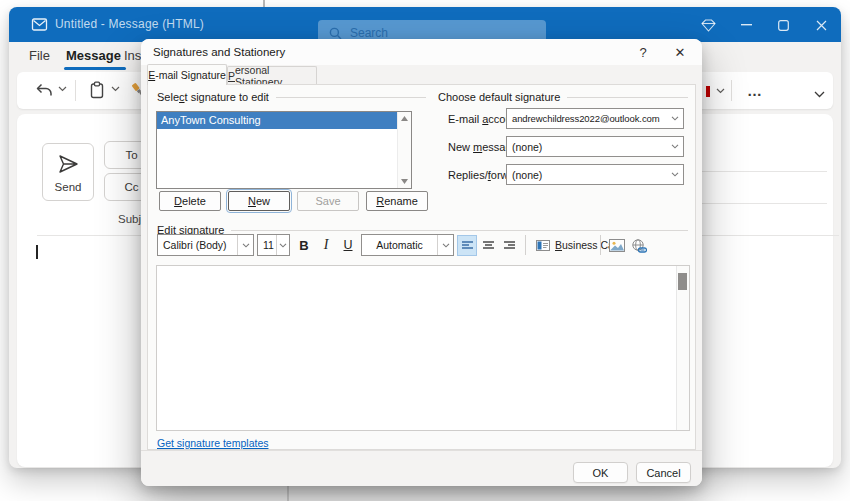  Describe the element at coordinates (617, 246) in the screenshot. I see `insert-picture-button` at that location.